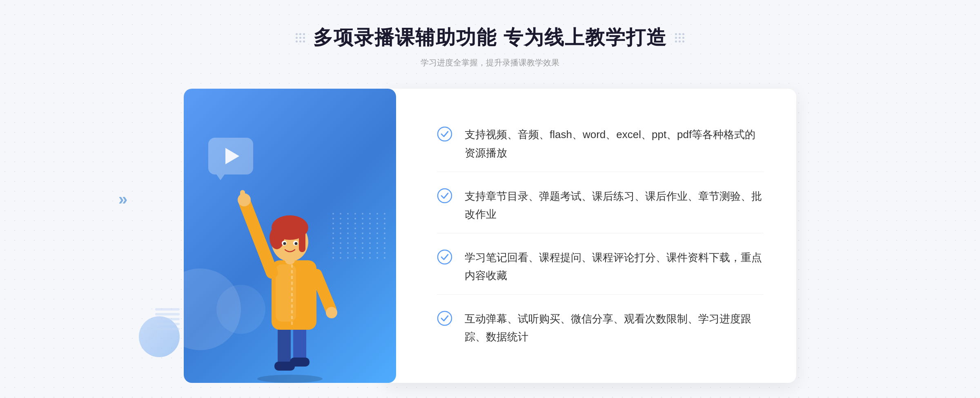 This screenshot has width=980, height=398. What do you see at coordinates (614, 266) in the screenshot?
I see `feature-text-3: 学习笔记回看、课程提问、课程评论打分、课件资料下载，重点内容收藏` at bounding box center [614, 266].